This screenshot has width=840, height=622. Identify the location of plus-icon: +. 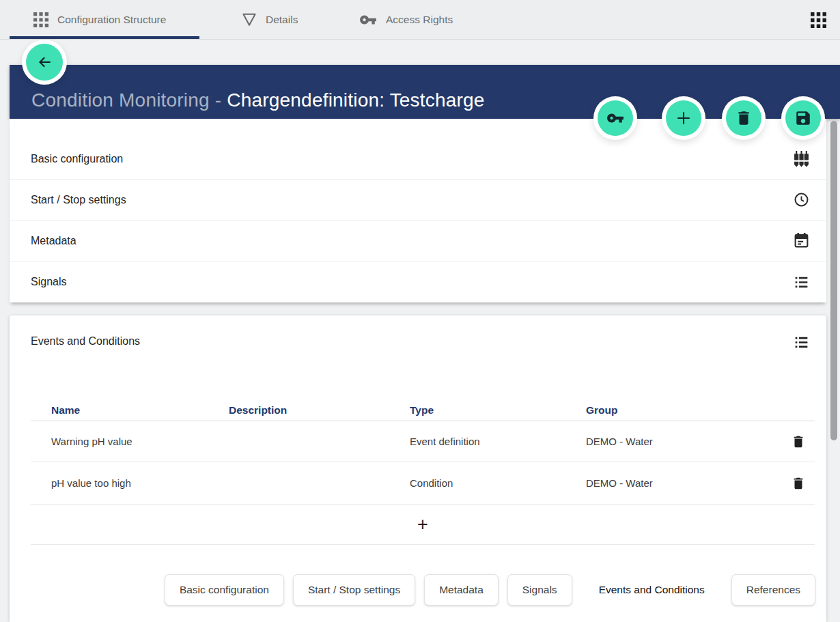
(423, 524).